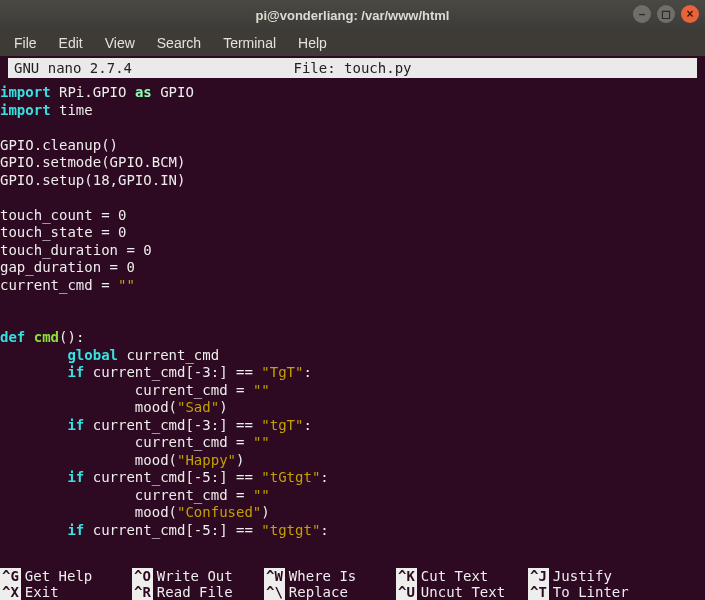 The height and width of the screenshot is (600, 705). I want to click on shortcut-label: Get Help, so click(58, 576).